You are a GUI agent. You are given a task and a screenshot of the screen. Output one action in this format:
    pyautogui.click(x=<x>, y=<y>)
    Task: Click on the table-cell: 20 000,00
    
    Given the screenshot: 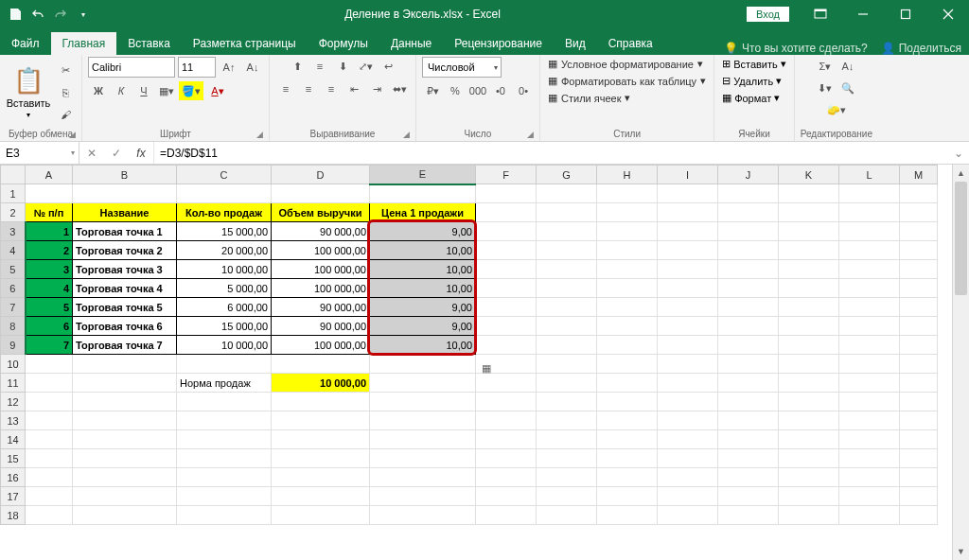 What is the action you would take?
    pyautogui.click(x=224, y=251)
    